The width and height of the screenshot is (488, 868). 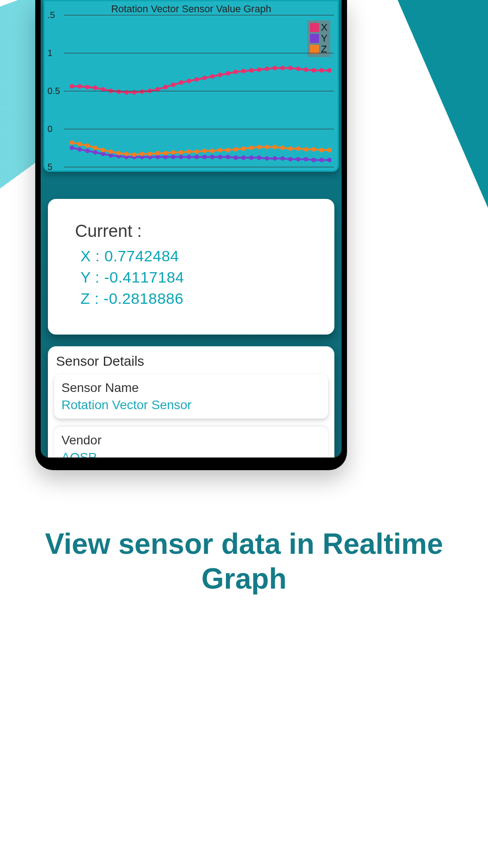 What do you see at coordinates (194, 278) in the screenshot?
I see `current-y-value: Y : -0.4117184` at bounding box center [194, 278].